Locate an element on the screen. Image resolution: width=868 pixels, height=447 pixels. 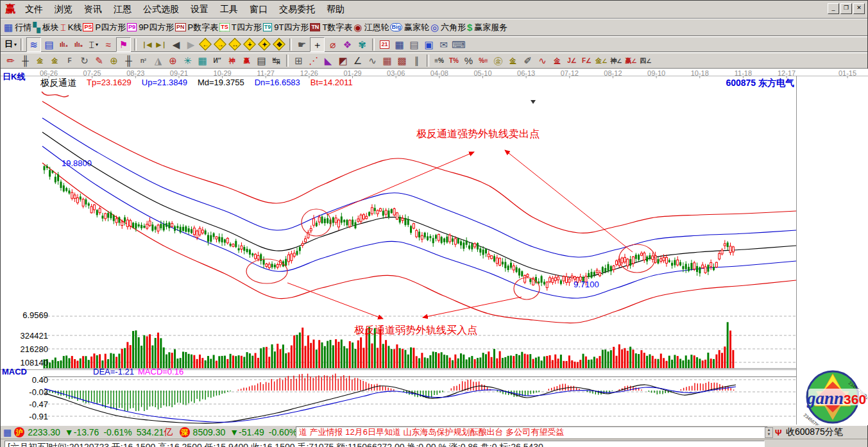
save-button: ▣ is located at coordinates (429, 45).